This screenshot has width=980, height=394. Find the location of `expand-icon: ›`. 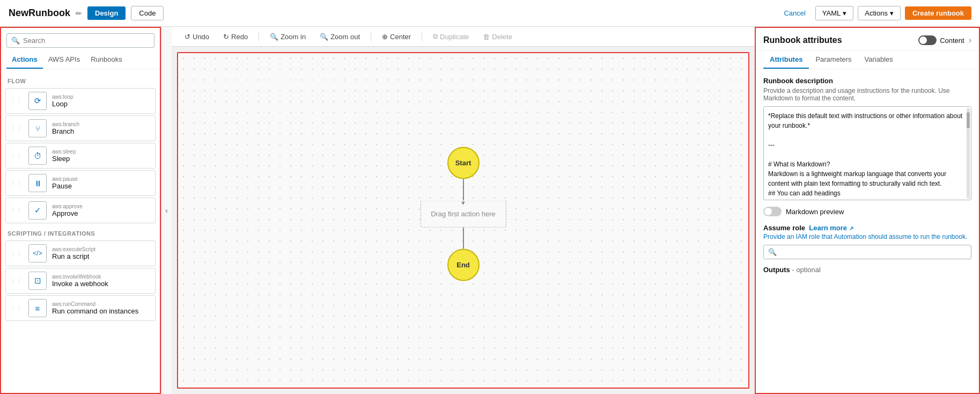

expand-icon: › is located at coordinates (970, 40).